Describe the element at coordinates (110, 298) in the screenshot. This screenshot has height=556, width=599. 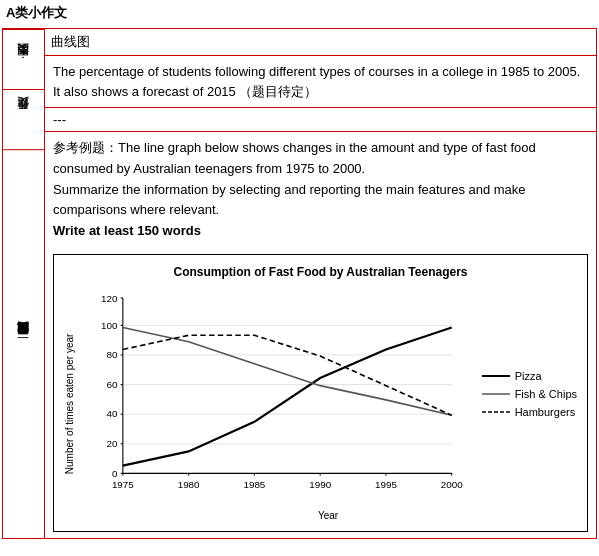
I see `svg-text: 120` at that location.